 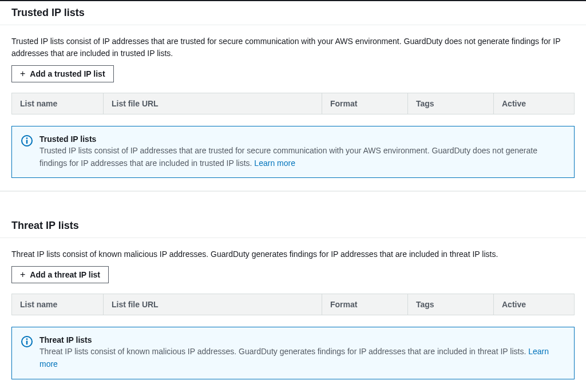 What do you see at coordinates (293, 353) in the screenshot?
I see `threat-info-box: Threat IP lists Threat IP lists consist …` at bounding box center [293, 353].